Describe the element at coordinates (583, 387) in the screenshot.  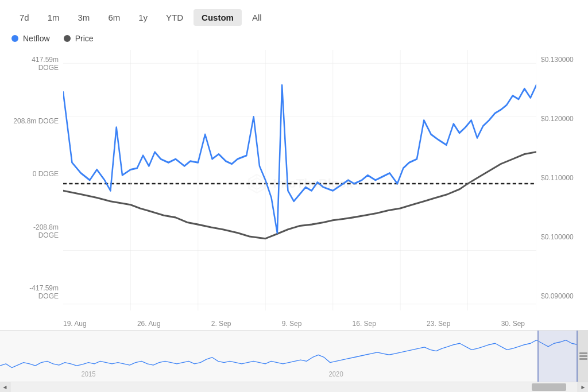
I see `scroll-right-button: ►` at that location.